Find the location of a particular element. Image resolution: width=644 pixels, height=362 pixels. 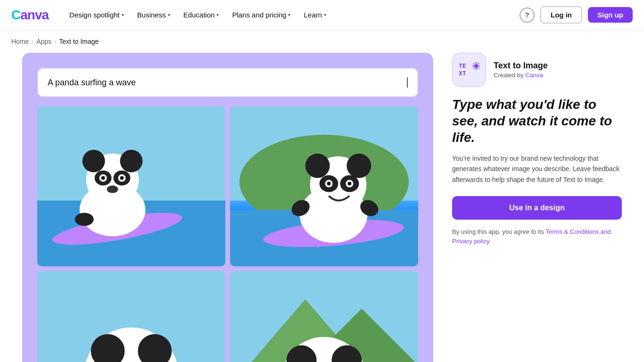

app-description: You're invited to try our brand new tech… is located at coordinates (537, 169).